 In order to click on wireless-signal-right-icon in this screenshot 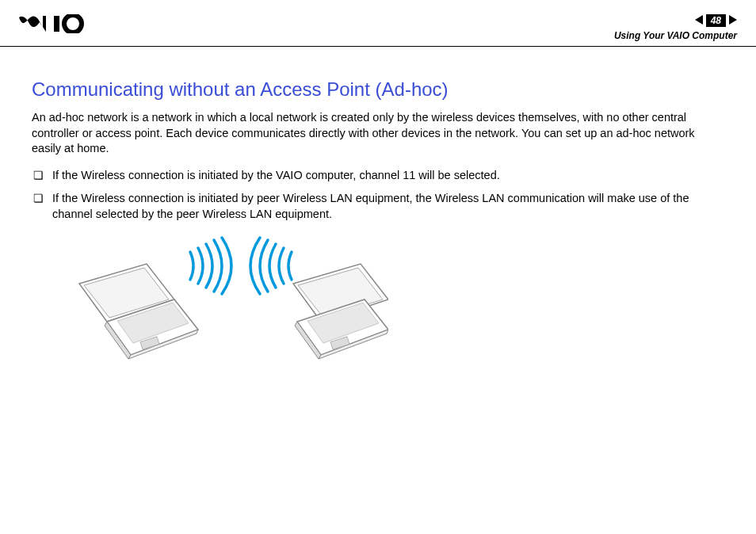, I will do `click(271, 266)`.